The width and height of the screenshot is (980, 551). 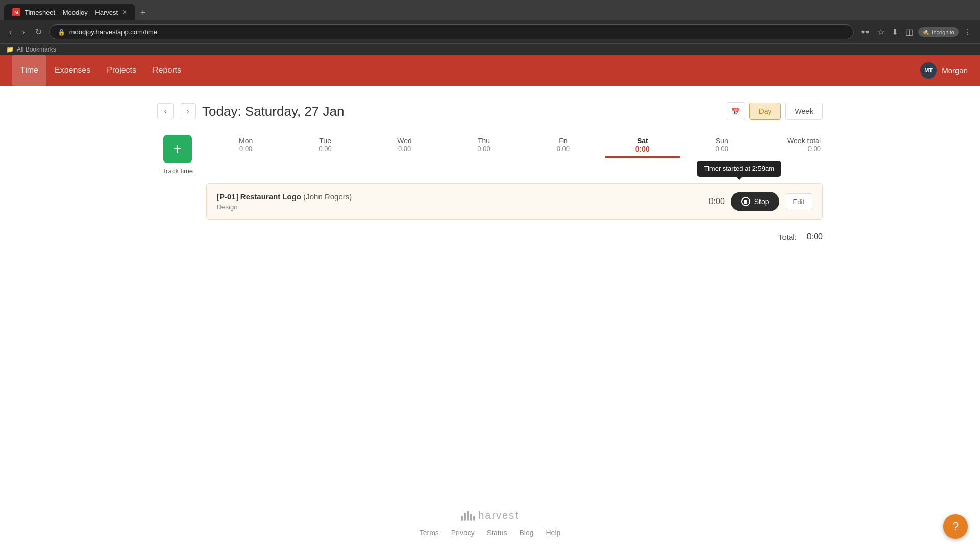 I want to click on total-value: 0:00, so click(x=815, y=237).